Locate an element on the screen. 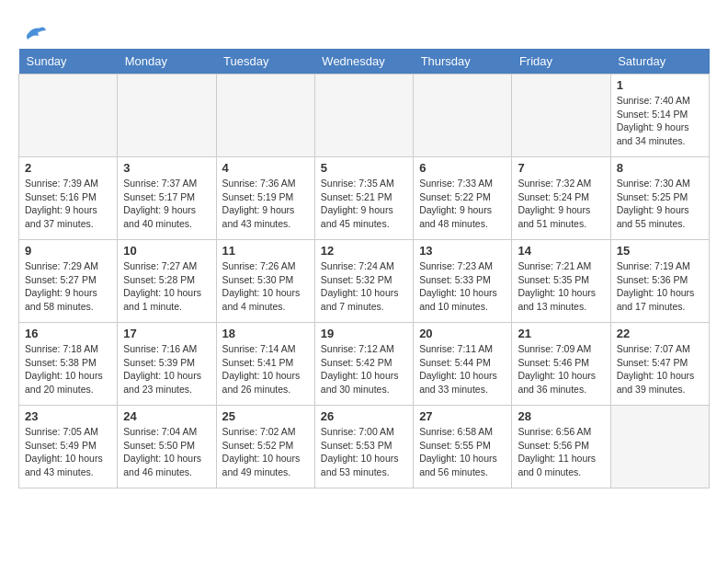 This screenshot has width=728, height=563. day-info: Sunrise: 7:02 AMSunset: 5:52 PMDaylight:… is located at coordinates (261, 452).